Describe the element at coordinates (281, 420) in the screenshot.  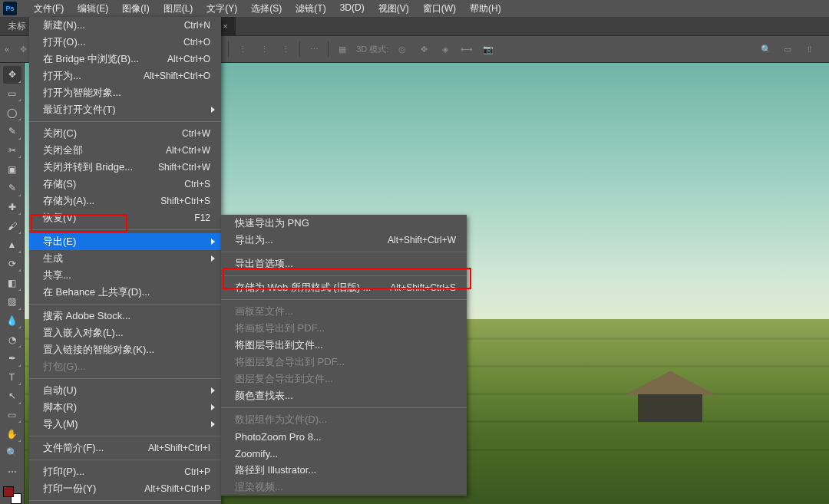
I see `menu-item-label: 数据组作为文件(D)...` at that location.